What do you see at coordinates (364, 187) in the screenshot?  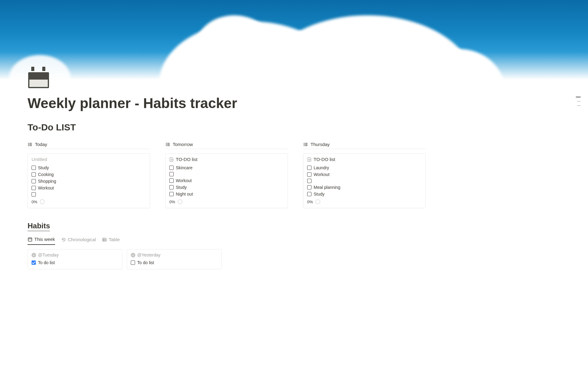 I see `todo-item: Meal planning` at bounding box center [364, 187].